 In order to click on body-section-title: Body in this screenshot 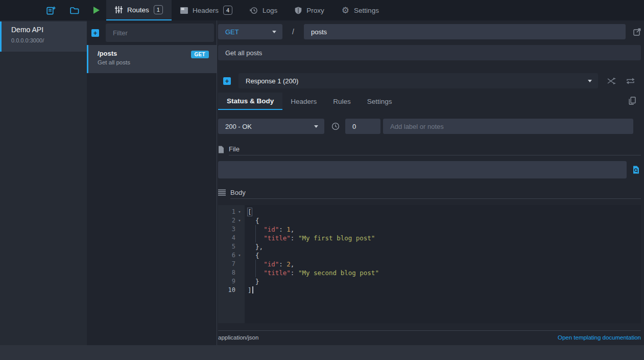, I will do `click(238, 192)`.